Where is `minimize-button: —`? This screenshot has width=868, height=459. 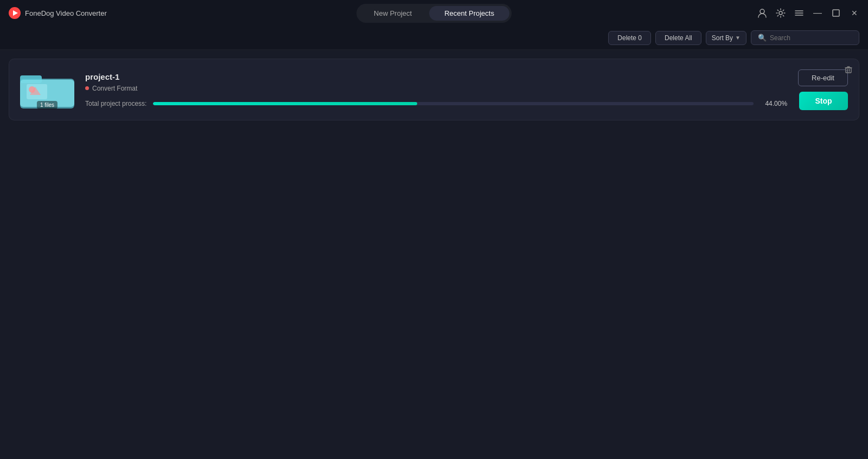 minimize-button: — is located at coordinates (818, 13).